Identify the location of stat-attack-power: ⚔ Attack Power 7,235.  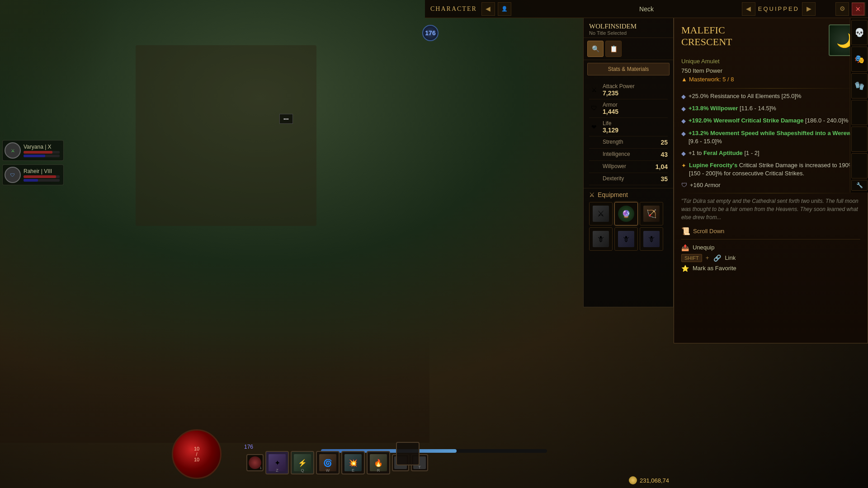
(628, 90).